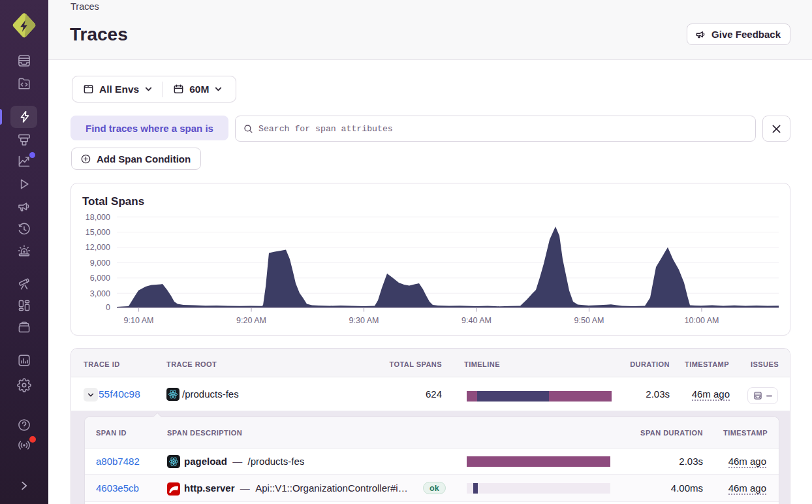 The width and height of the screenshot is (812, 504). Describe the element at coordinates (101, 263) in the screenshot. I see `svg-text: 9,000` at that location.